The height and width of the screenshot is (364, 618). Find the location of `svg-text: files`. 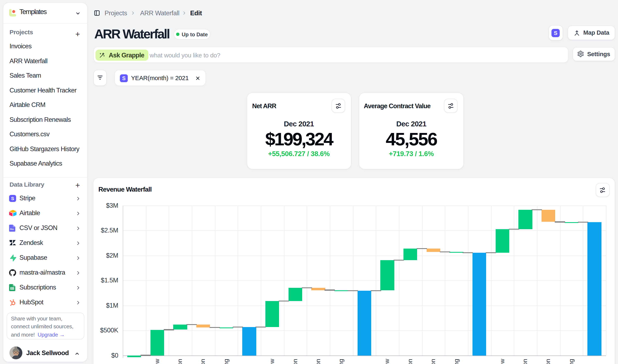

svg-text: files is located at coordinates (12, 229).